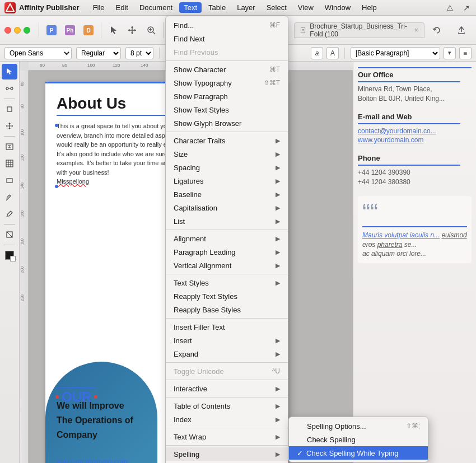 Image resolution: width=476 pixels, height=463 pixels. What do you see at coordinates (227, 154) in the screenshot?
I see `menu-size: Size ▶` at bounding box center [227, 154].